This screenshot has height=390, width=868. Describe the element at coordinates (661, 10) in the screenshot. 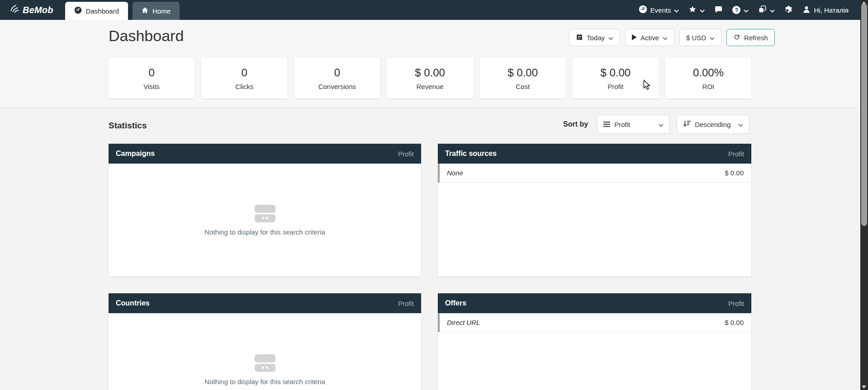

I see `events-label: Events` at that location.